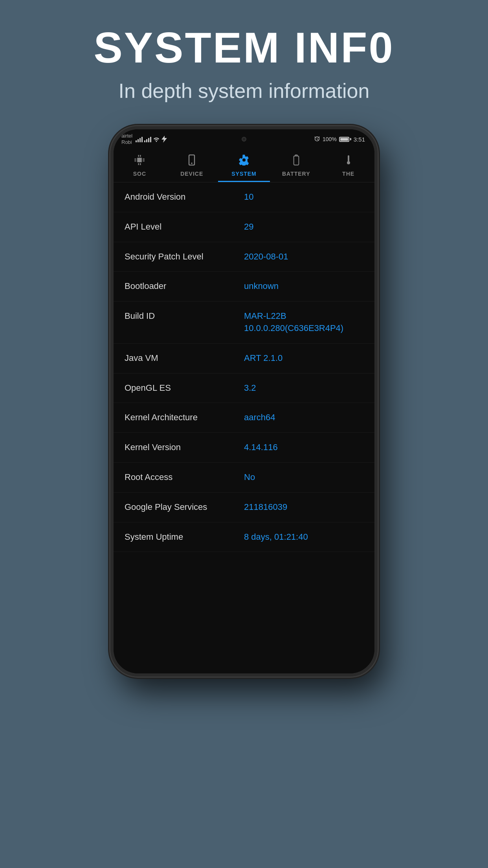  What do you see at coordinates (184, 507) in the screenshot?
I see `info-label: Google Play Services` at bounding box center [184, 507].